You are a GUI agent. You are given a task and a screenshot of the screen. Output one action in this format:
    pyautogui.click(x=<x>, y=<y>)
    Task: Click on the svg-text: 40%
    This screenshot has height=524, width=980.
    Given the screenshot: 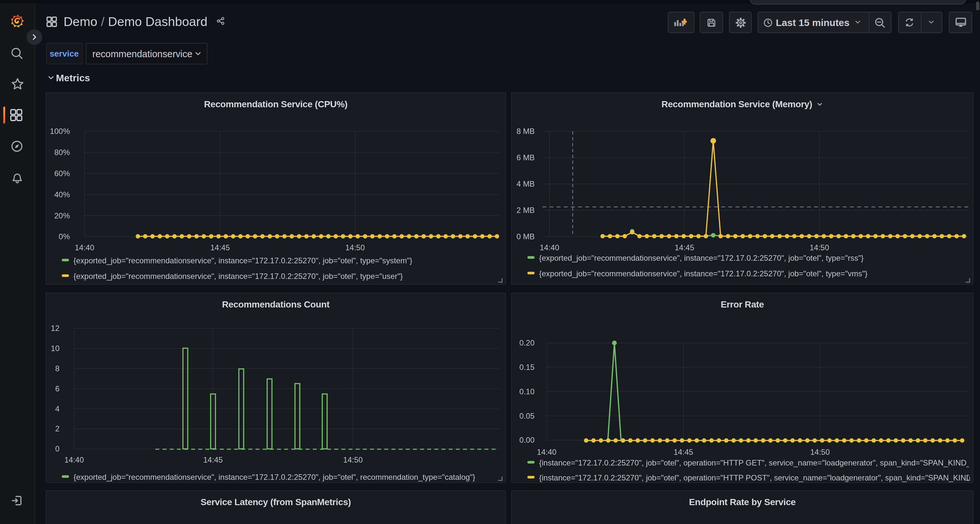 What is the action you would take?
    pyautogui.click(x=62, y=195)
    